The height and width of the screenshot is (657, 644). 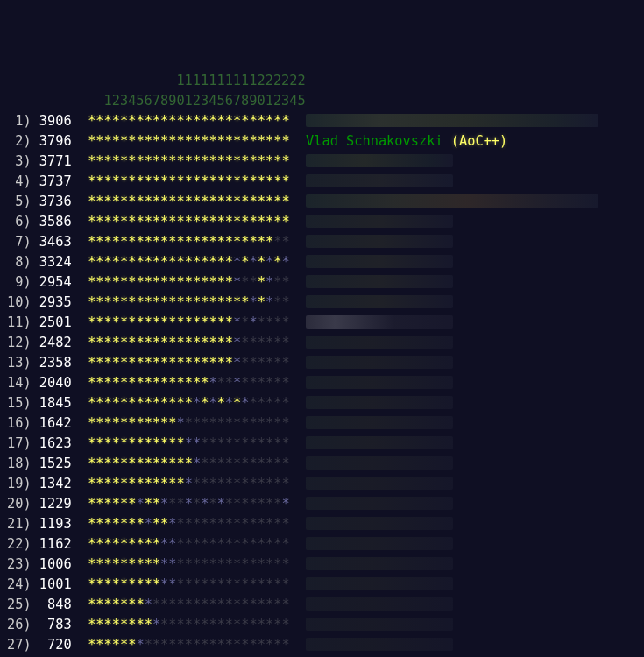 What do you see at coordinates (322, 524) in the screenshot?
I see `leaderboard-row: 21) 1193 *************************` at bounding box center [322, 524].